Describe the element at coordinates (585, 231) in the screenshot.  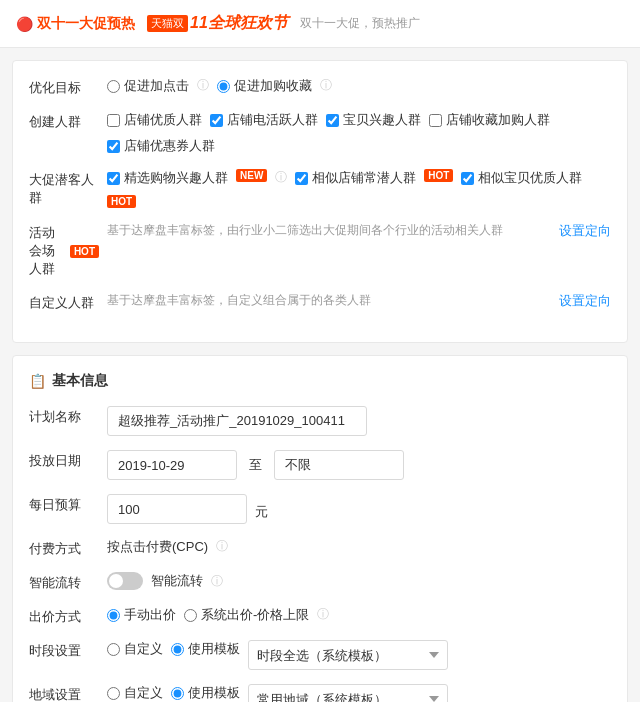
I see `activity-crowd-link: 设置定向` at that location.